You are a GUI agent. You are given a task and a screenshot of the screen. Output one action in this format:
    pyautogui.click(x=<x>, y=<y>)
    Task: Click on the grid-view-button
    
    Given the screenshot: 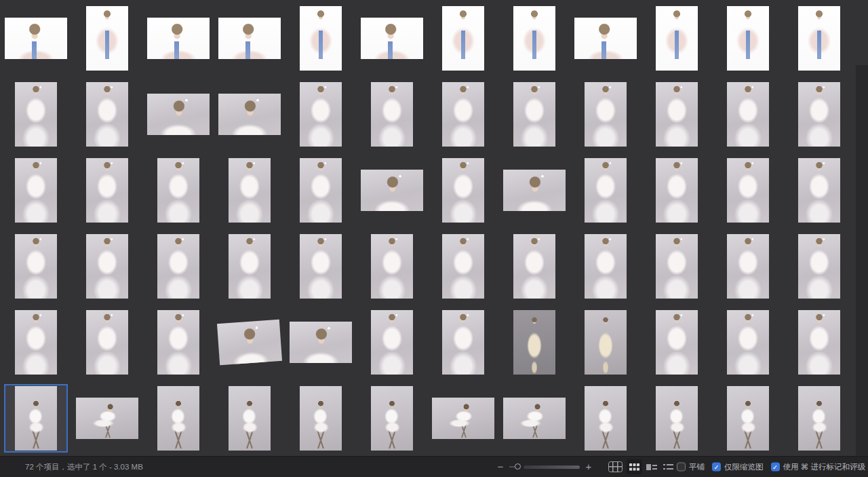 What is the action you would take?
    pyautogui.click(x=635, y=467)
    